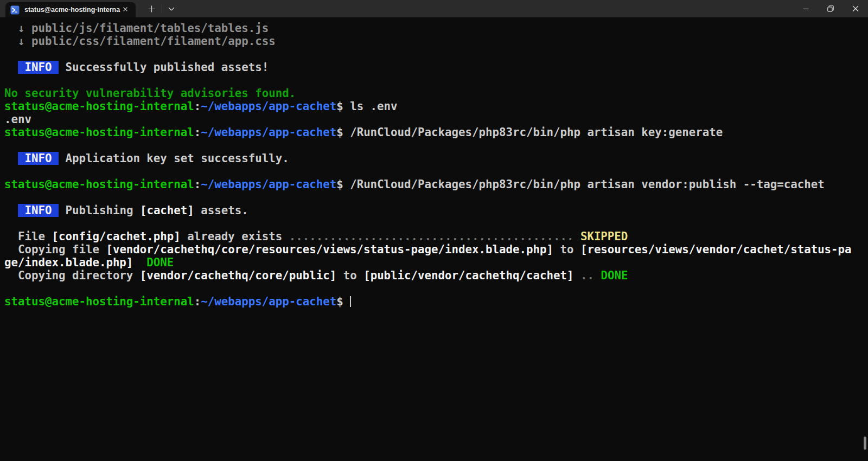 The width and height of the screenshot is (868, 461). What do you see at coordinates (856, 9) in the screenshot?
I see `close-window-button` at bounding box center [856, 9].